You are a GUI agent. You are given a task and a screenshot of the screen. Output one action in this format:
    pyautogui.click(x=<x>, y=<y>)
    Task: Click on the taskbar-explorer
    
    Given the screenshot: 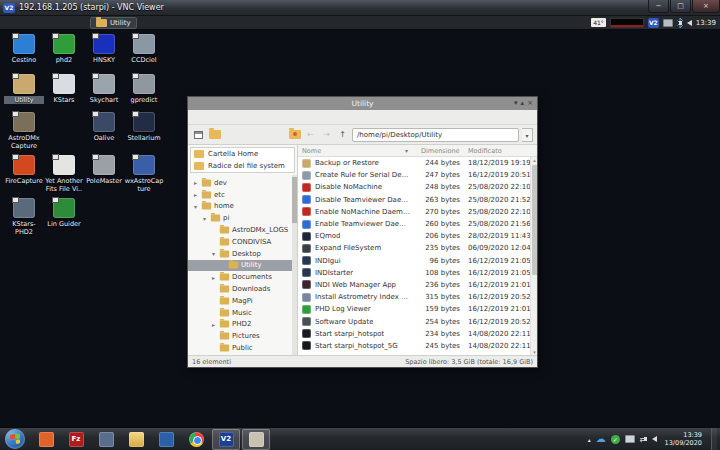 What is the action you would take?
    pyautogui.click(x=136, y=440)
    